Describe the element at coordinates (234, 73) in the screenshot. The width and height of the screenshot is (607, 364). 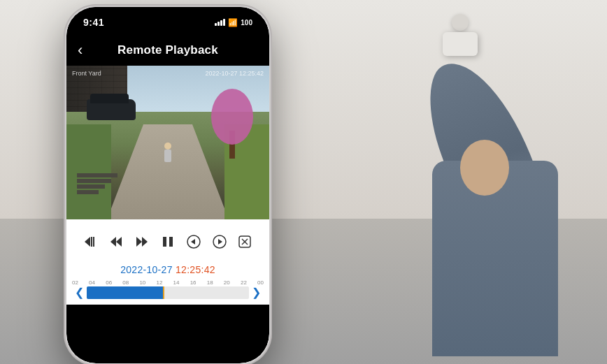
I see `video-timestamp-overlay: 2022-10-27 12:25:42` at that location.